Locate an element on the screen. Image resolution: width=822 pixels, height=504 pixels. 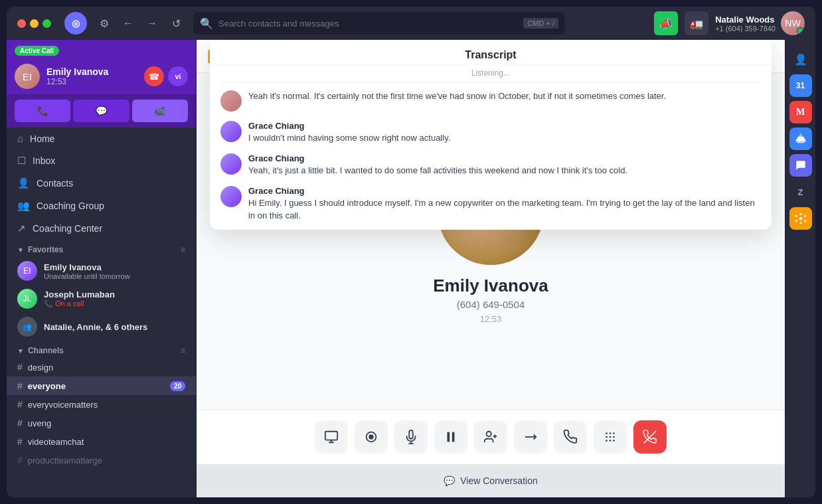
conversation-icon: 💬 is located at coordinates (449, 481).